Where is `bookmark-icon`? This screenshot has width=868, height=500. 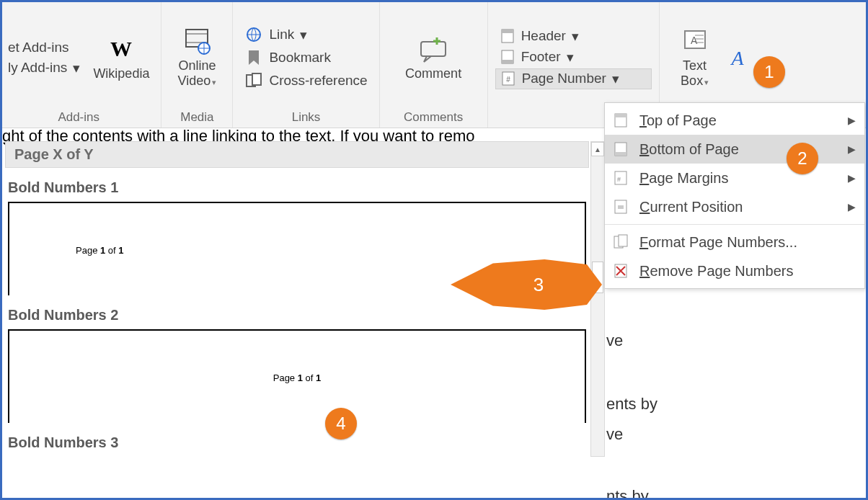
bookmark-icon is located at coordinates (254, 58).